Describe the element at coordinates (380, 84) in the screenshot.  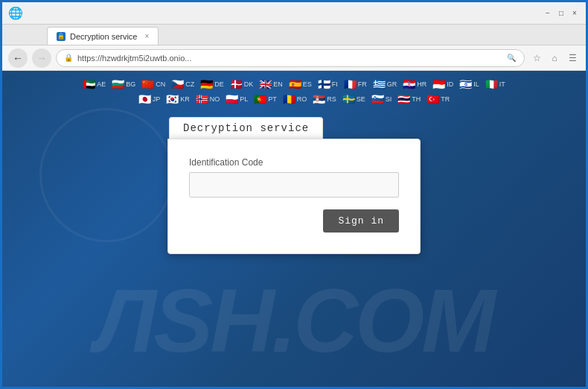
I see `flag-emoji: 🇬🇷` at that location.